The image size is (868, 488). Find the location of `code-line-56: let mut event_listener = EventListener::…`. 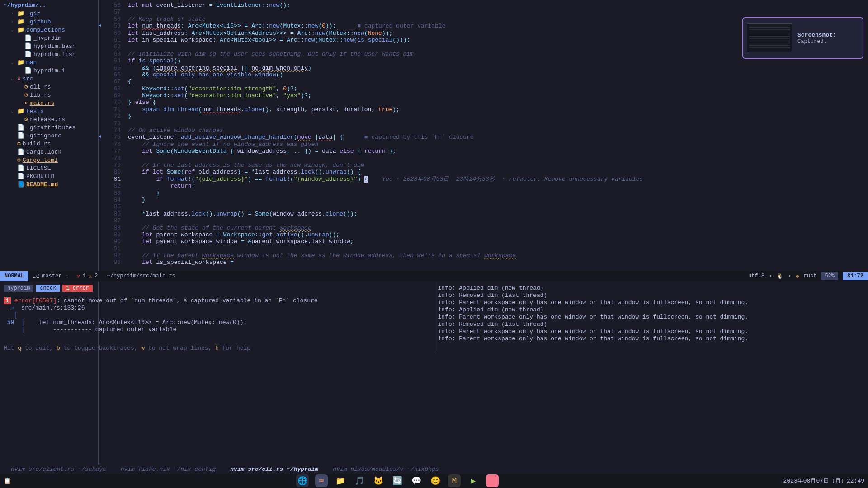

code-line-56: let mut event_listener = EventListener::… is located at coordinates (496, 5).